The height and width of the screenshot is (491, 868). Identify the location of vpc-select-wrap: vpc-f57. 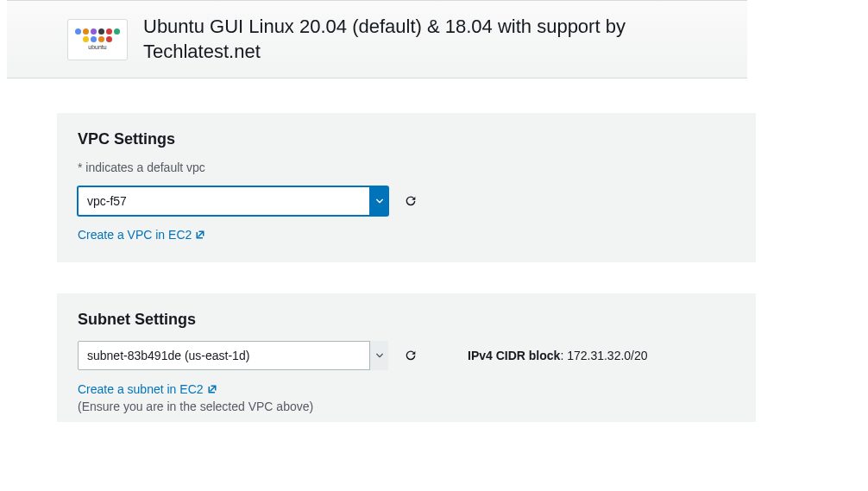
(233, 201).